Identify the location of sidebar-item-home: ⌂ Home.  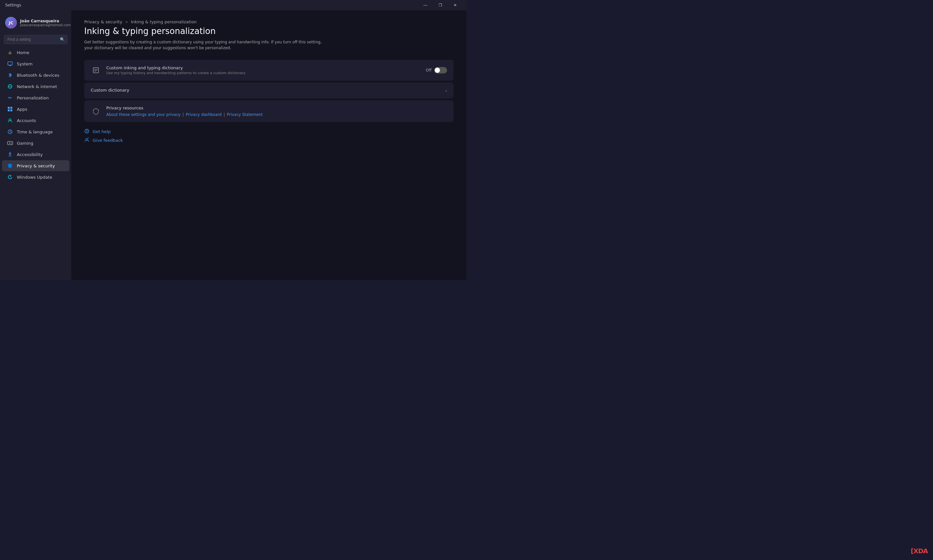
(35, 52).